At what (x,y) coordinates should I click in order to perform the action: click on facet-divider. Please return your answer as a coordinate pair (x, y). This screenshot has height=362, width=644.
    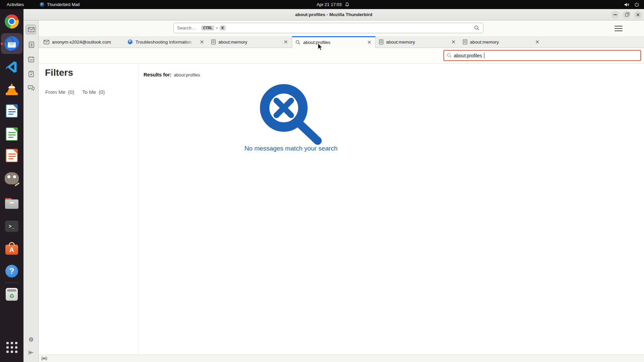
    Looking at the image, I should click on (138, 209).